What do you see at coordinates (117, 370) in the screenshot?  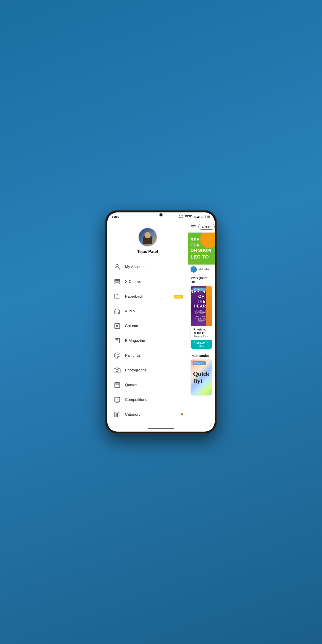 I see `camera-icon` at bounding box center [117, 370].